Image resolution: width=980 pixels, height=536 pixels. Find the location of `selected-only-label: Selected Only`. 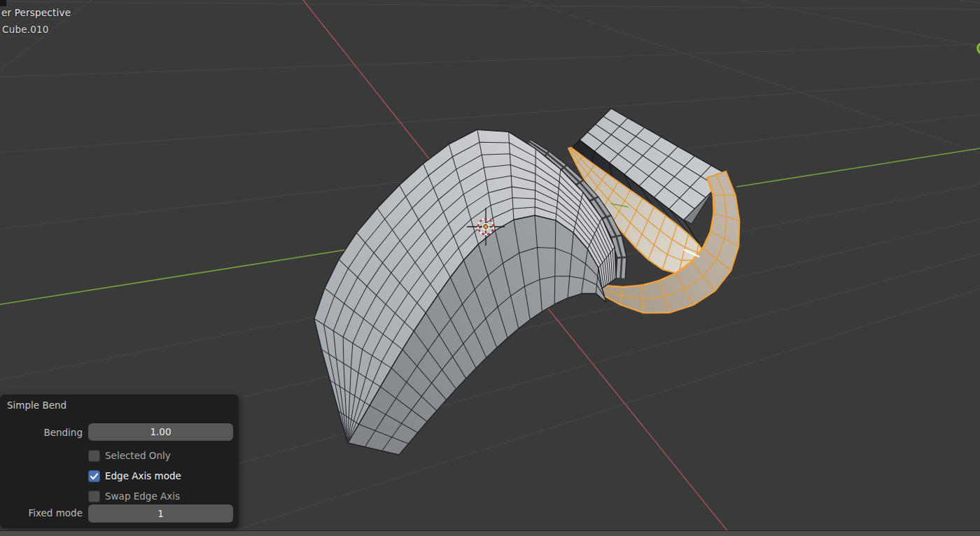

selected-only-label: Selected Only is located at coordinates (138, 456).